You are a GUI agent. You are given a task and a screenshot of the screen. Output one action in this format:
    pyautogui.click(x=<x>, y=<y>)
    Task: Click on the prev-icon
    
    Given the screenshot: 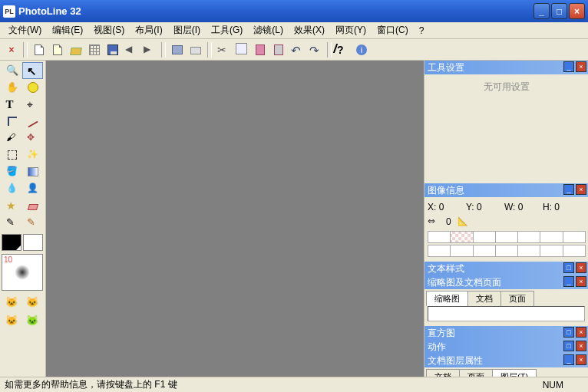 What is the action you would take?
    pyautogui.click(x=131, y=50)
    